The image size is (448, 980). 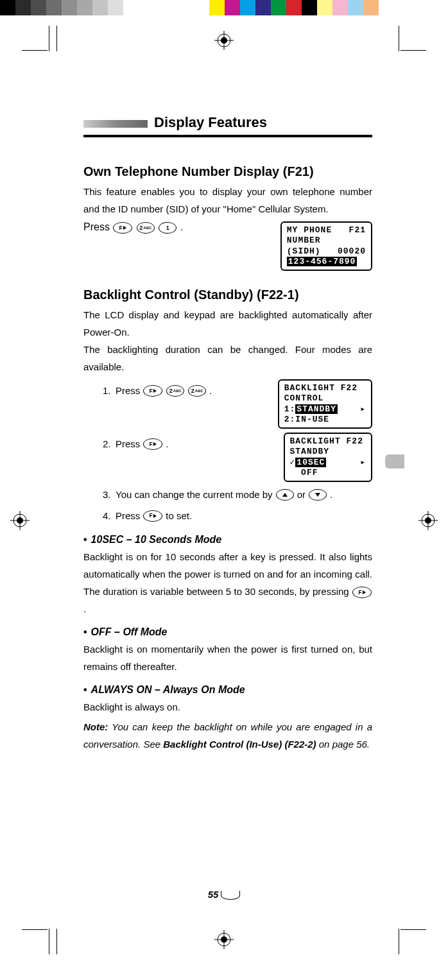 What do you see at coordinates (168, 228) in the screenshot?
I see `key-1-icon: 1` at bounding box center [168, 228].